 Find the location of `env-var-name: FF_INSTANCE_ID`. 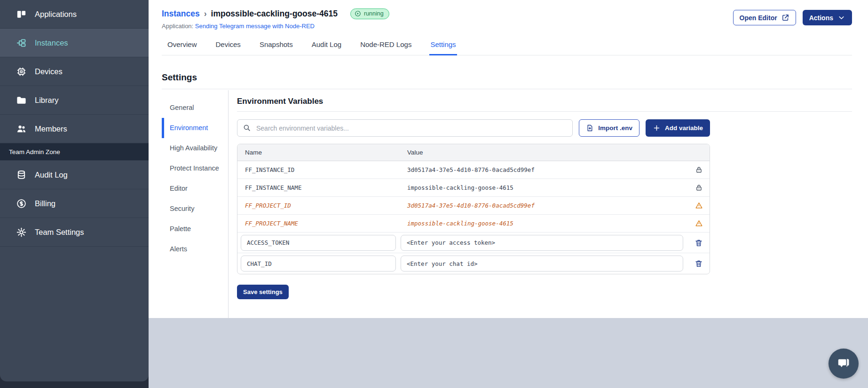

env-var-name: FF_INSTANCE_ID is located at coordinates (319, 170).